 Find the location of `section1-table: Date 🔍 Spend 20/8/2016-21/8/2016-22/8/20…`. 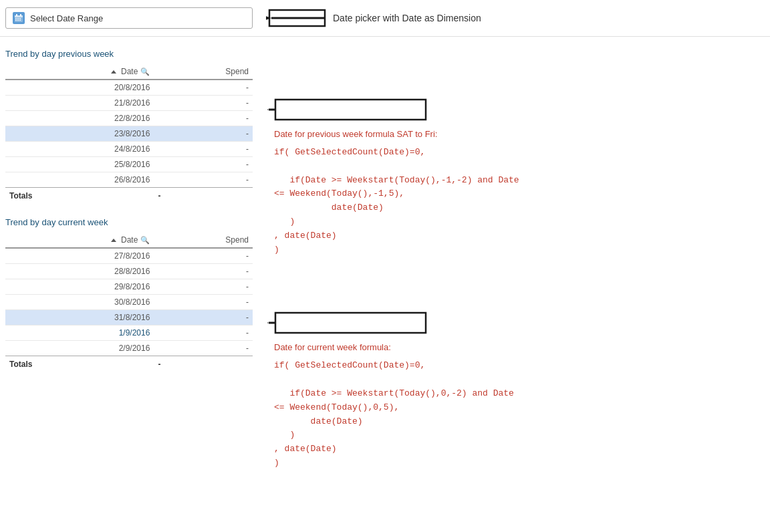

section1-table: Date 🔍 Spend 20/8/2016-21/8/2016-22/8/20… is located at coordinates (129, 134).